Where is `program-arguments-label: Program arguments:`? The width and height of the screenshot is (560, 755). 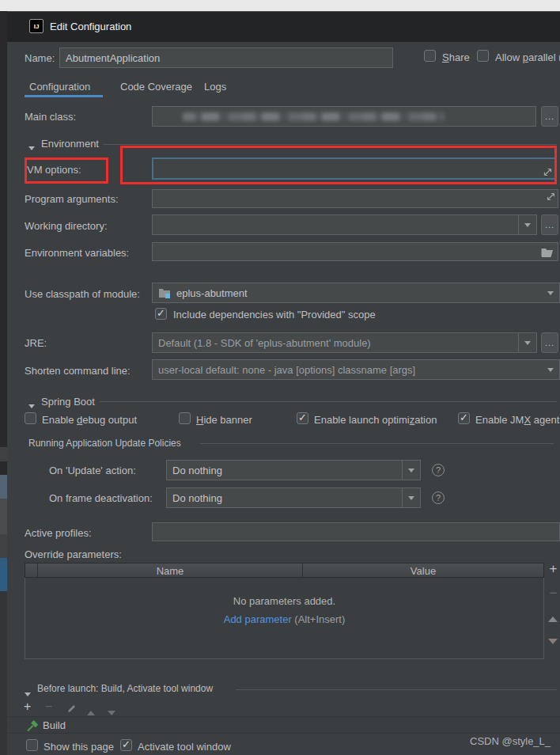 program-arguments-label: Program arguments: is located at coordinates (71, 199).